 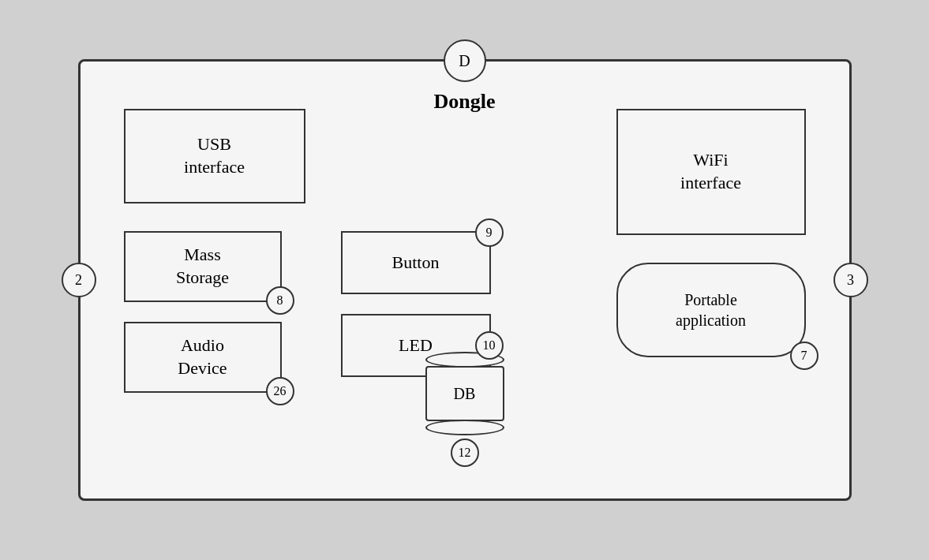 What do you see at coordinates (465, 427) in the screenshot?
I see `db-bottom-ellipse` at bounding box center [465, 427].